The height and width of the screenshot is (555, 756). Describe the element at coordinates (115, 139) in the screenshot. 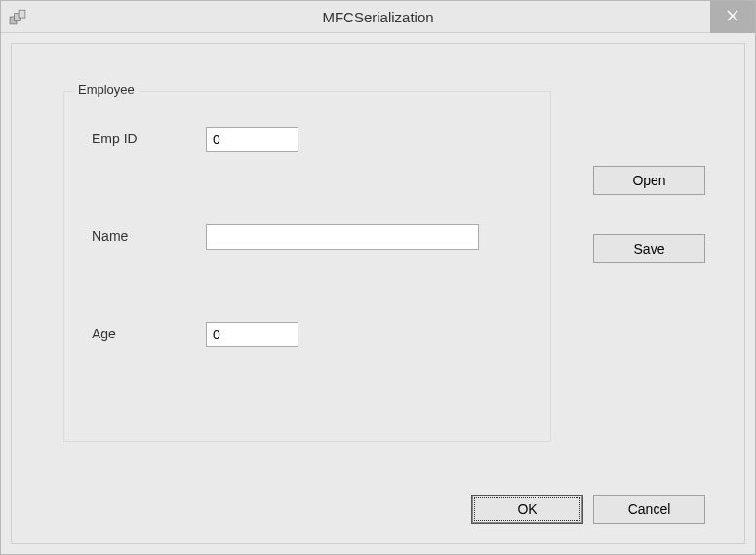

I see `empid-label: Emp ID` at that location.